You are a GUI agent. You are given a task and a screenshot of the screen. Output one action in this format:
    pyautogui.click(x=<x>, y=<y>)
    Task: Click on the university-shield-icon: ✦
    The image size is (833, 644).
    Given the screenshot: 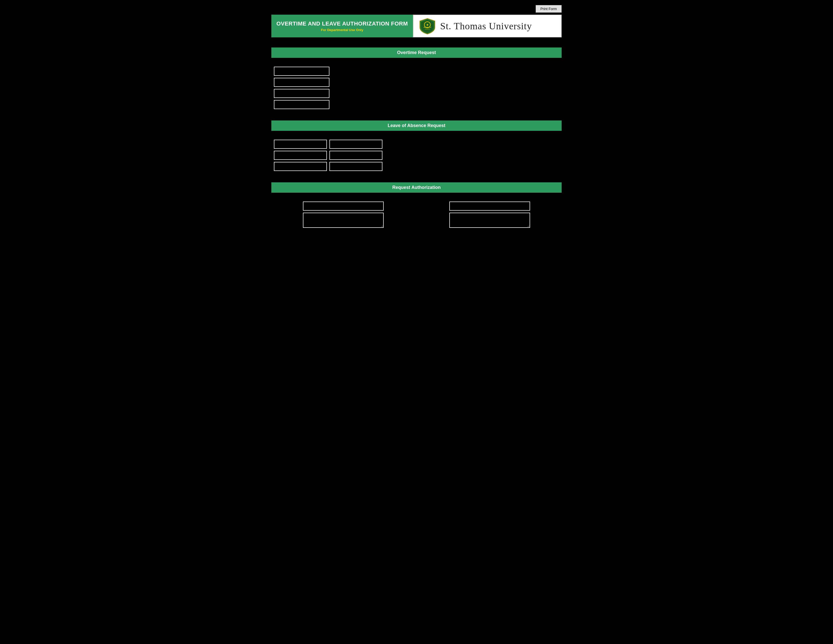 What is the action you would take?
    pyautogui.click(x=427, y=26)
    